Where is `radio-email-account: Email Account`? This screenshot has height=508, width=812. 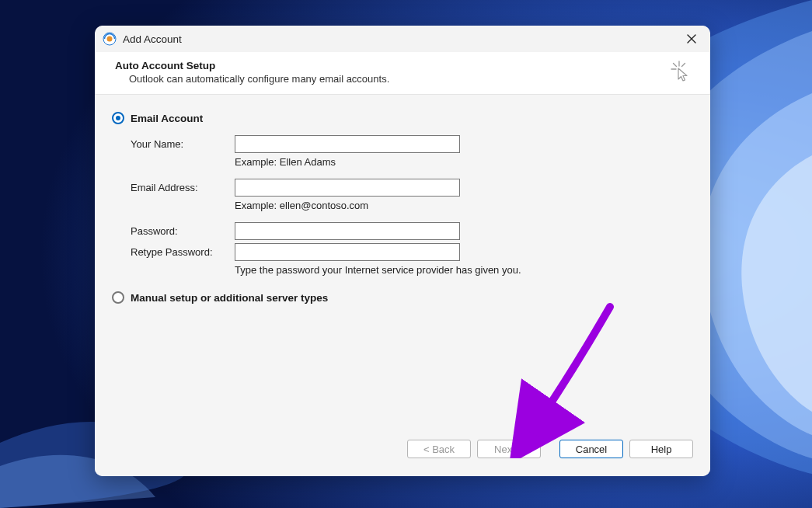
radio-email-account: Email Account is located at coordinates (403, 118).